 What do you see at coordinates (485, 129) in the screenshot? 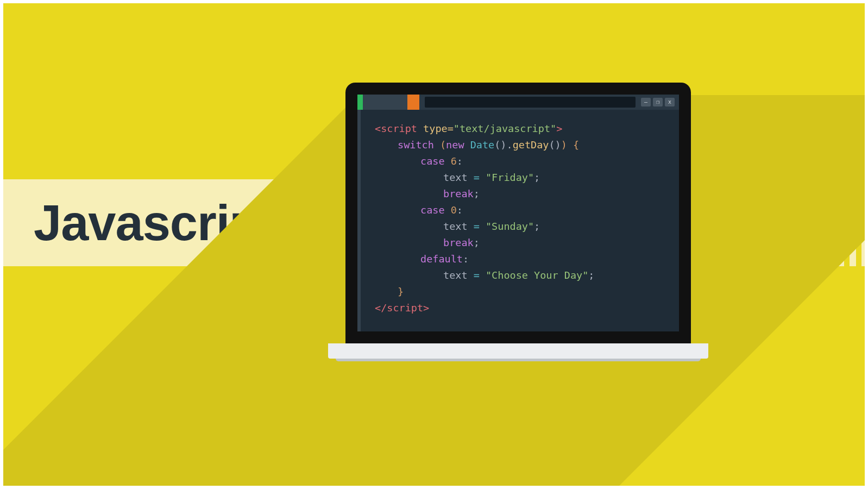
I see `code-line: <script type="text/javascript">` at bounding box center [485, 129].